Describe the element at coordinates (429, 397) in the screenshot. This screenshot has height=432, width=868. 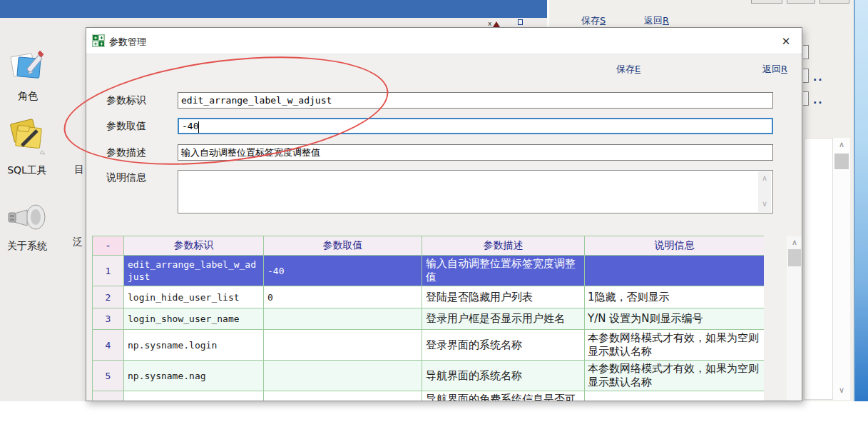
I see `table-row: 6np.freeinfo.nag.visible导航界面的免费系统信息是否可见本…` at that location.